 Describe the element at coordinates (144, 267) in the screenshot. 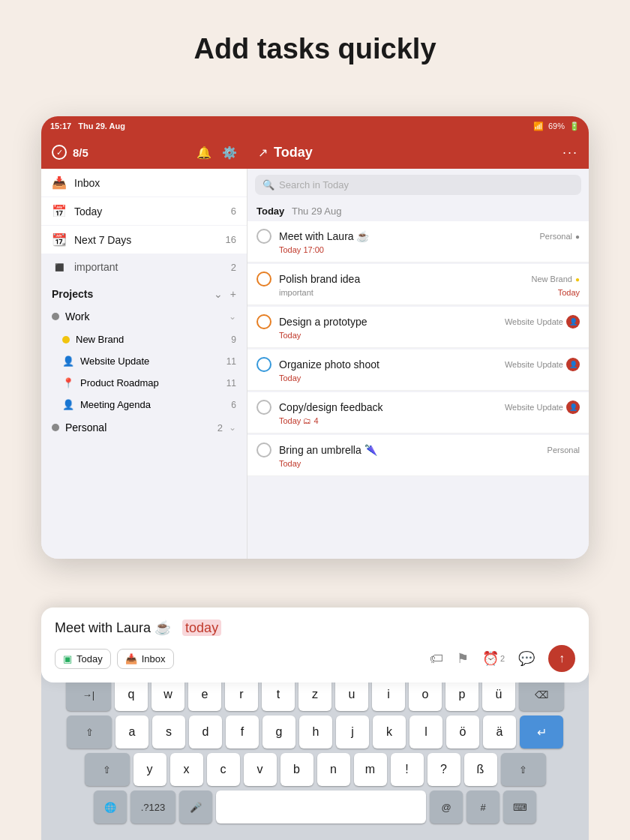

I see `sidebar-item-important: ⬛ important 2` at that location.